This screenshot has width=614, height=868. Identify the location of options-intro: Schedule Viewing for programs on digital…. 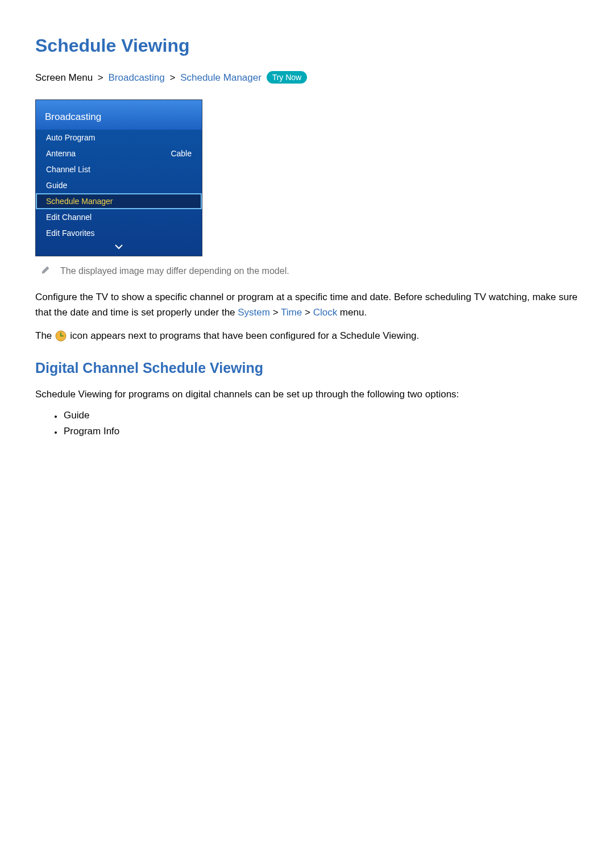
(308, 394).